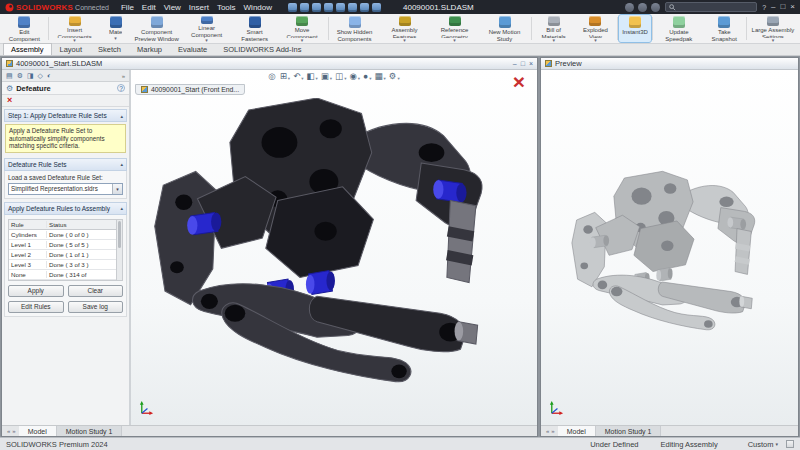 This screenshot has height=450, width=800. I want to click on ribbon-button-insert-components: Insert Components ▾, so click(75, 28).